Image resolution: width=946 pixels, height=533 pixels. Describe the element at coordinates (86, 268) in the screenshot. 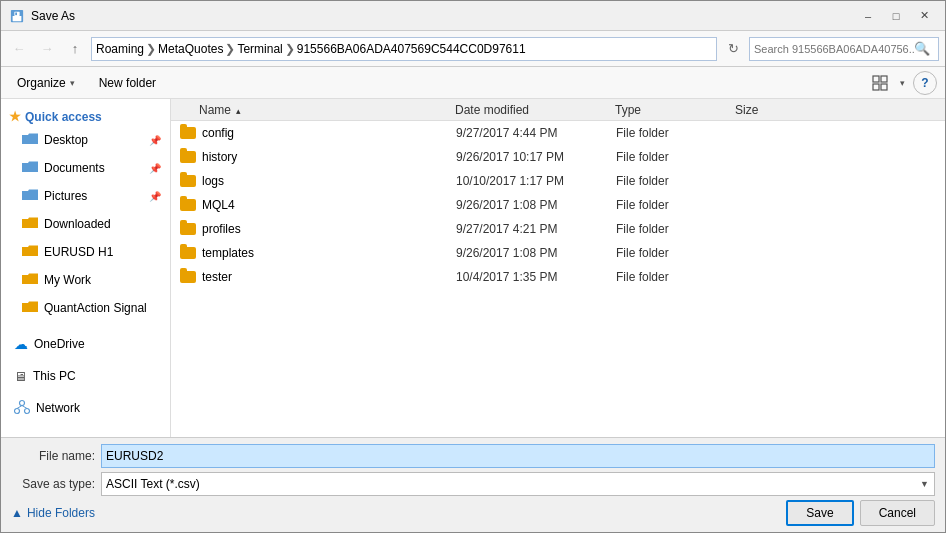

I see `sidebar: ★ Quick access Desktop 📌 Documents 📌` at that location.